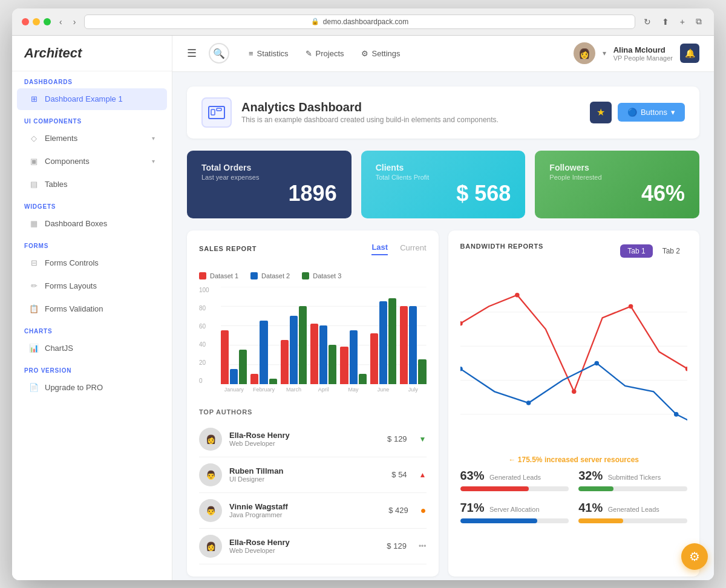 The height and width of the screenshot is (588, 726). I want to click on author-avatar-1: 👩, so click(211, 439).